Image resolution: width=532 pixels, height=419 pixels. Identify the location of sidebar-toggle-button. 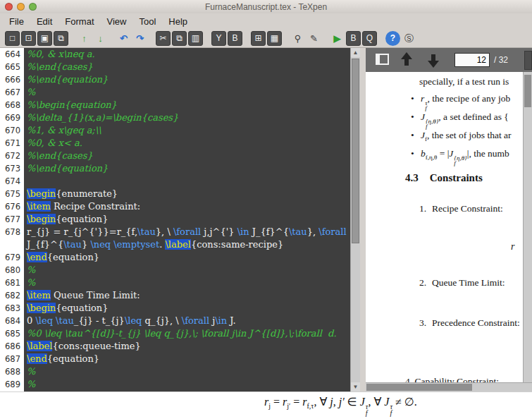
(381, 60).